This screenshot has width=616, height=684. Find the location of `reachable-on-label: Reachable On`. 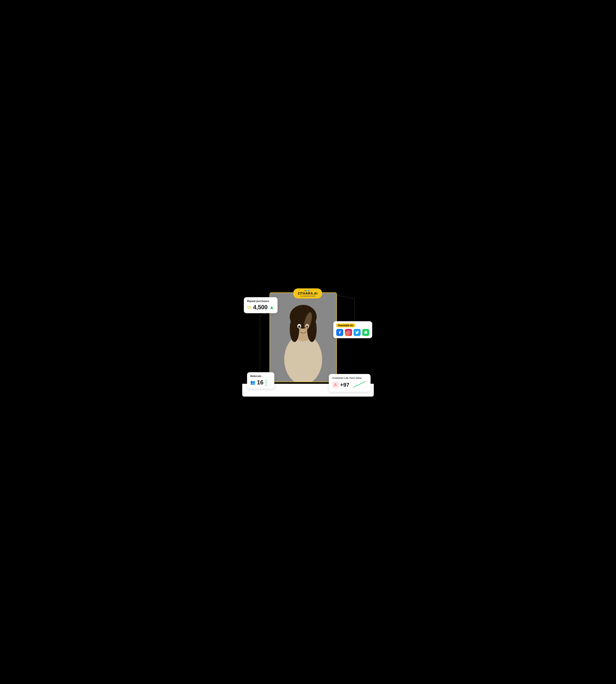

reachable-on-label: Reachable On is located at coordinates (346, 325).